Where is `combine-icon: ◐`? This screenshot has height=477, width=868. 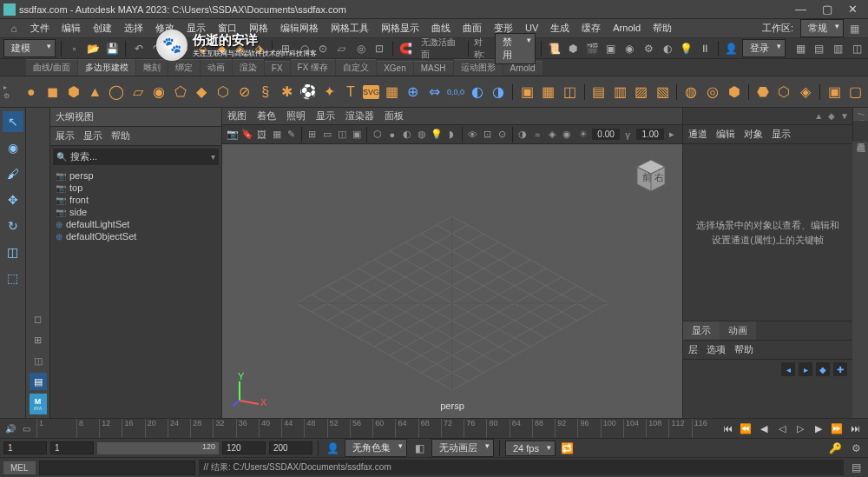
combine-icon: ◐ is located at coordinates (477, 92).